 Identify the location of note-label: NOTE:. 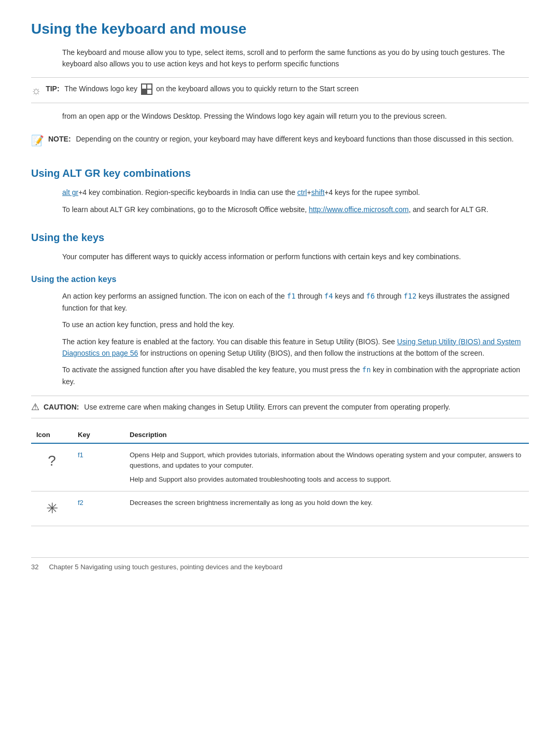
(60, 139).